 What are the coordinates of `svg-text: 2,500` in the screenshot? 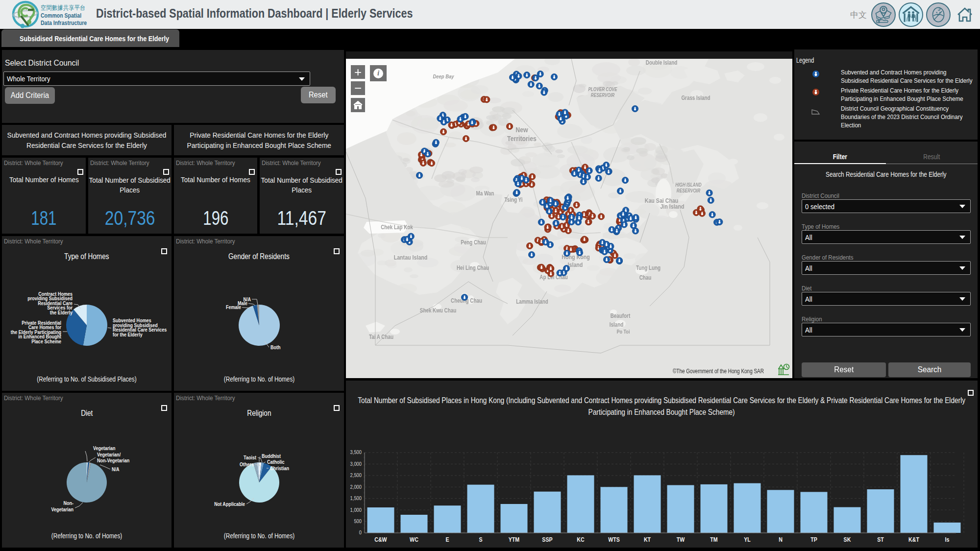 It's located at (356, 476).